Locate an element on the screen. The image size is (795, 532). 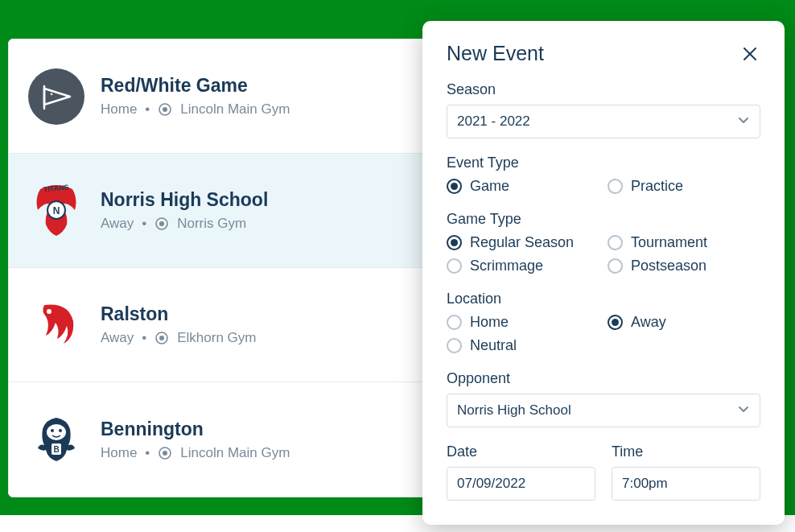
close-button is located at coordinates (750, 54).